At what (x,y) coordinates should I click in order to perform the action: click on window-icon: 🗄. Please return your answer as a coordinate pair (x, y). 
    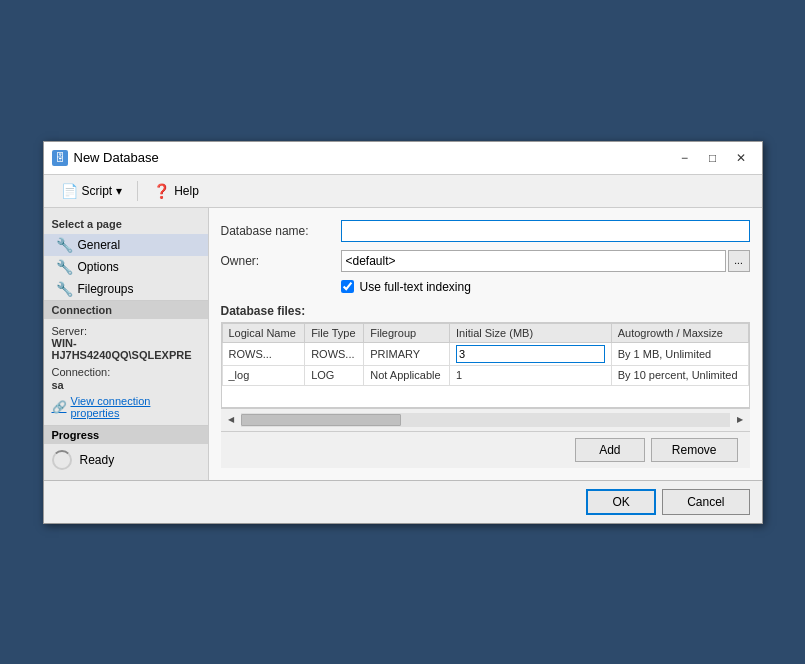
    Looking at the image, I should click on (60, 158).